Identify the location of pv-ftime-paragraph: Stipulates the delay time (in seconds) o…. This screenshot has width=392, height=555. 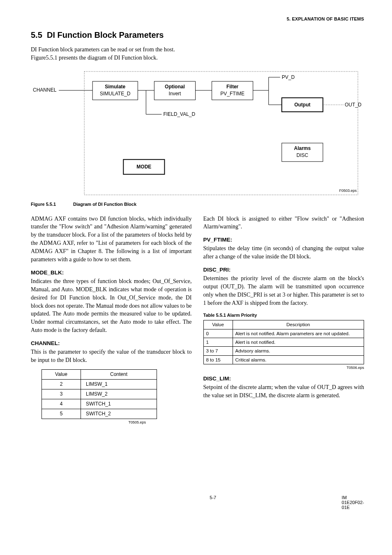
(284, 253).